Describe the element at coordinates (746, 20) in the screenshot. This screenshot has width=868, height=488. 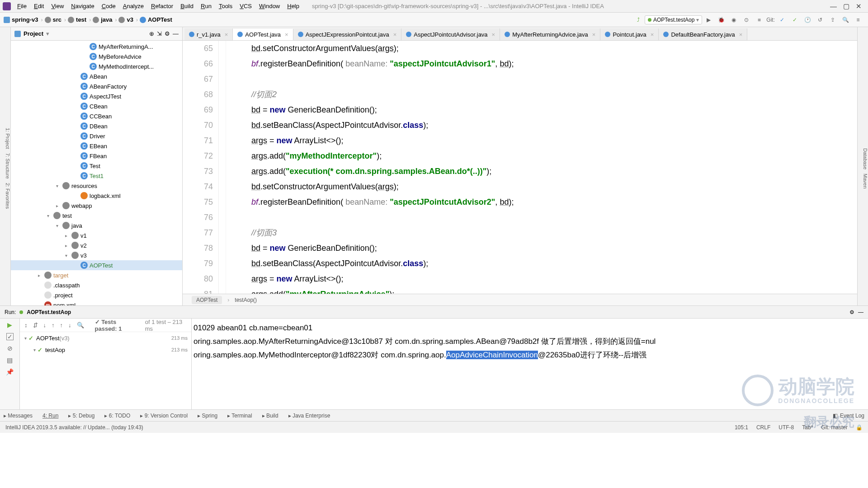
I see `profile-icon: ⊙` at that location.